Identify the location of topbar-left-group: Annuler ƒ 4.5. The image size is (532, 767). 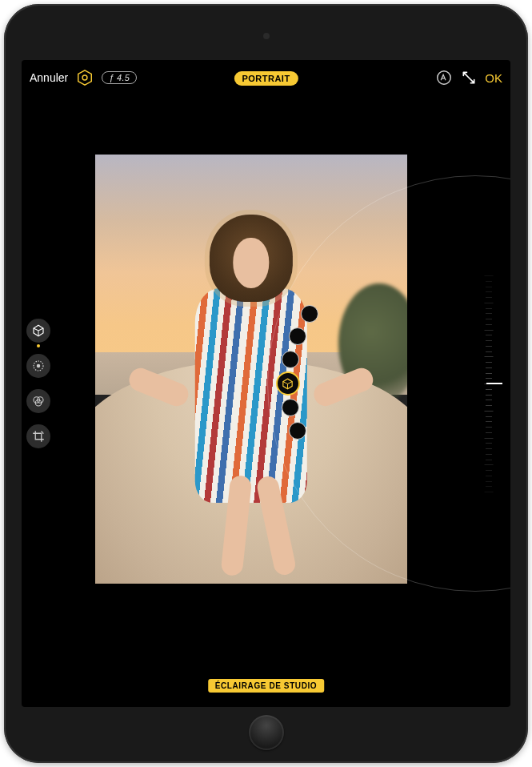
(83, 78).